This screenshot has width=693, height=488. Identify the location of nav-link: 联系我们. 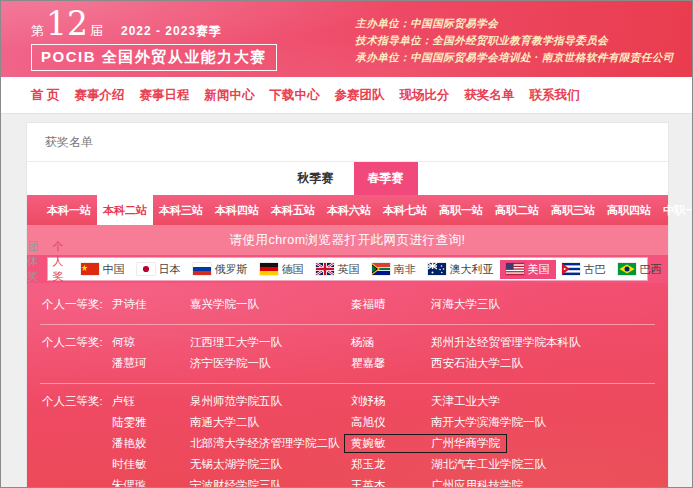
(554, 96).